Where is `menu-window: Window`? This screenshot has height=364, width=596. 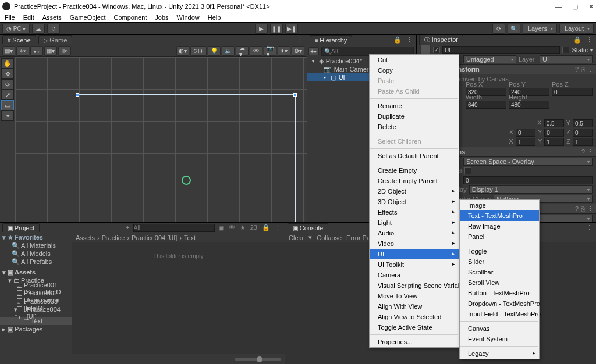
menu-window: Window is located at coordinates (189, 17).